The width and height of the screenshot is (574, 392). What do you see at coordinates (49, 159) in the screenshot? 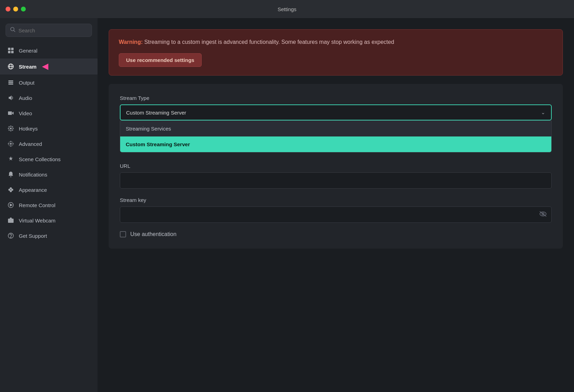
I see `sidebar-item-scene-collections: Scene Collections` at bounding box center [49, 159].